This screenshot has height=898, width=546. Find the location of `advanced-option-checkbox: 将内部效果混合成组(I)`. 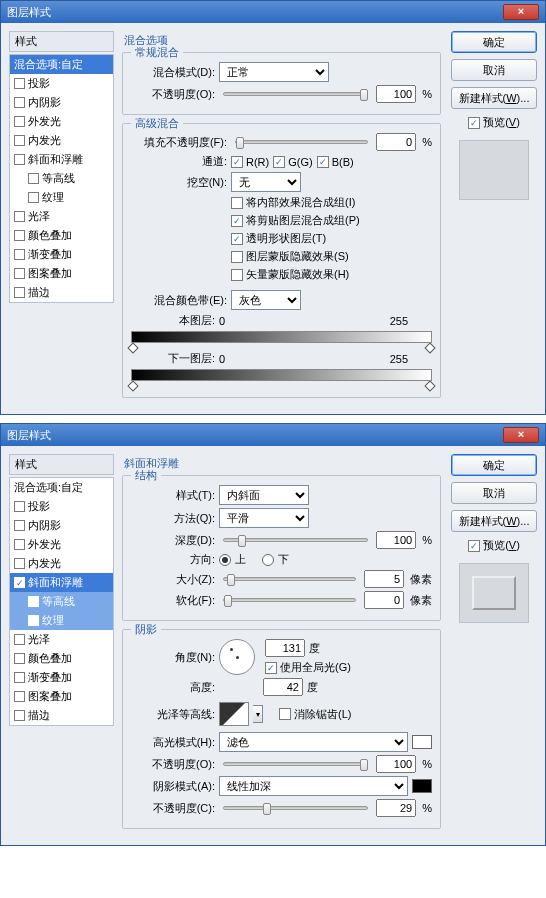

advanced-option-checkbox: 将内部效果混合成组(I) is located at coordinates (293, 202).